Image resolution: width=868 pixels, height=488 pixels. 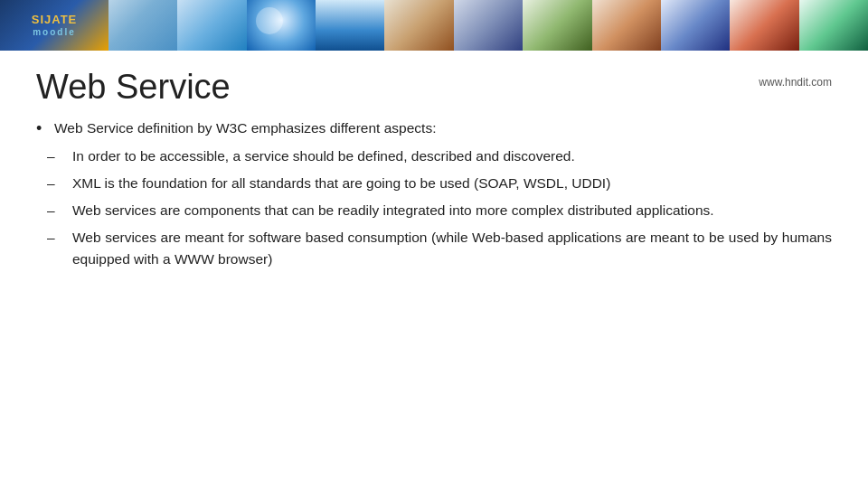 What do you see at coordinates (452, 183) in the screenshot?
I see `sub-text-2: XML is the foundation for all standards …` at bounding box center [452, 183].